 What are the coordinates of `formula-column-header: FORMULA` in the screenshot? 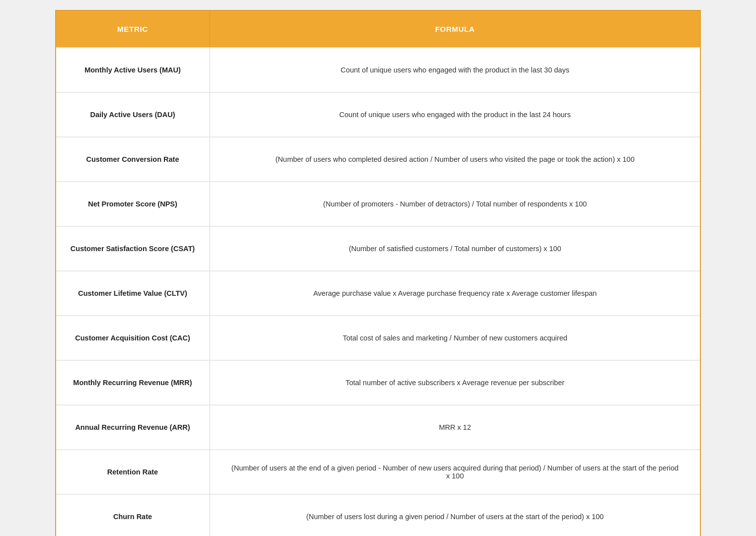 It's located at (455, 29).